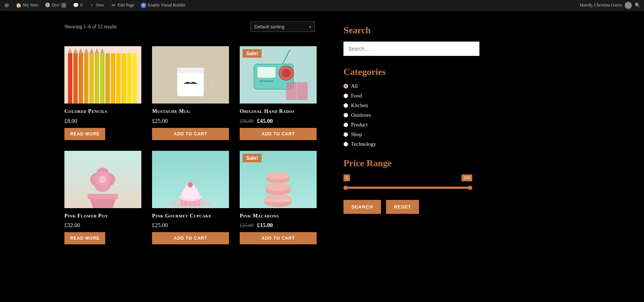  What do you see at coordinates (408, 144) in the screenshot?
I see `category-technology: Technology` at bounding box center [408, 144].